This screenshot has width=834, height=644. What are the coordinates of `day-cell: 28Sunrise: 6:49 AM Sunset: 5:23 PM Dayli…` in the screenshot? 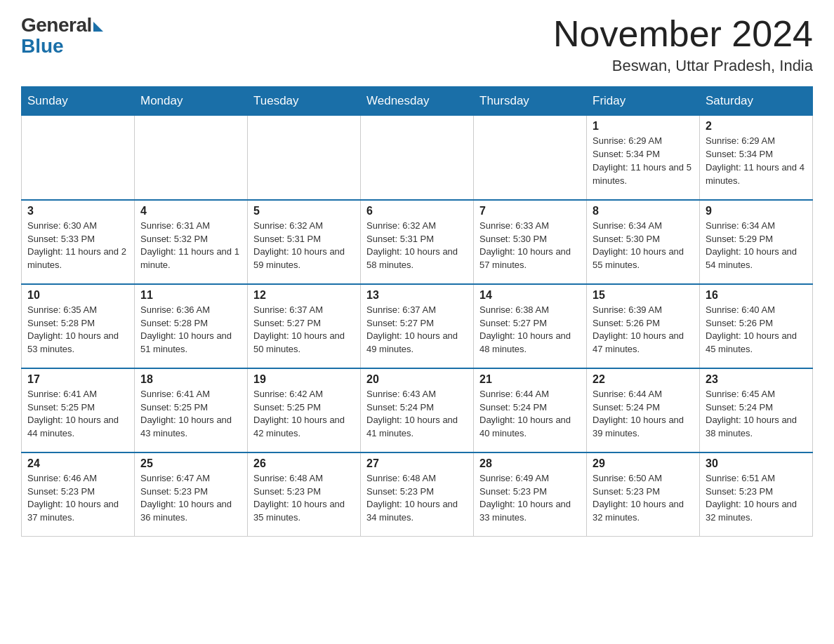 It's located at (531, 495).